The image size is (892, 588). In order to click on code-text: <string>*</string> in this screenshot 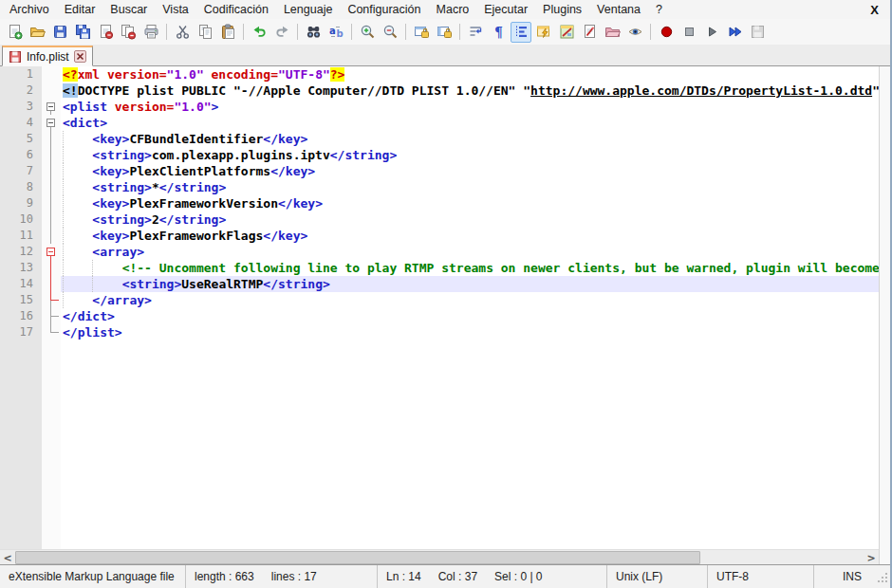, I will do `click(470, 188)`.